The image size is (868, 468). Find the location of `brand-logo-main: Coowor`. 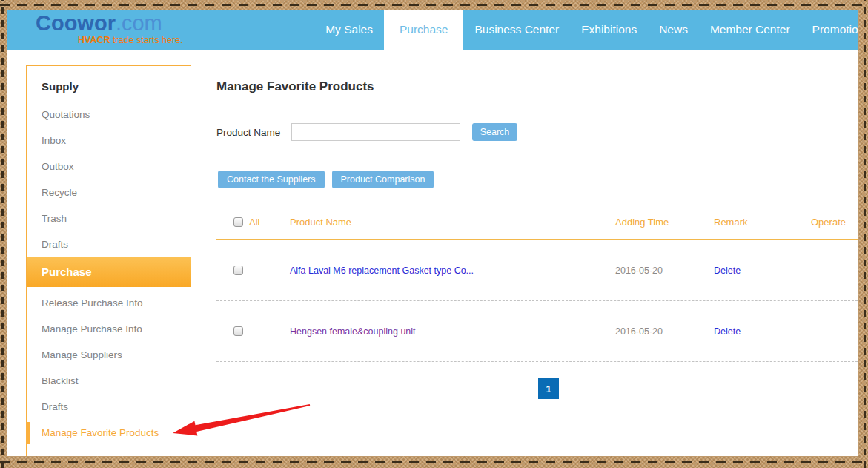

brand-logo-main: Coowor is located at coordinates (76, 23).